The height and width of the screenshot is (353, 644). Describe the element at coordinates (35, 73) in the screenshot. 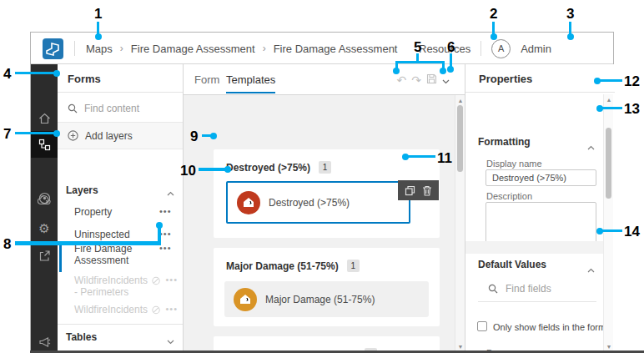

I see `callout-4-line` at that location.